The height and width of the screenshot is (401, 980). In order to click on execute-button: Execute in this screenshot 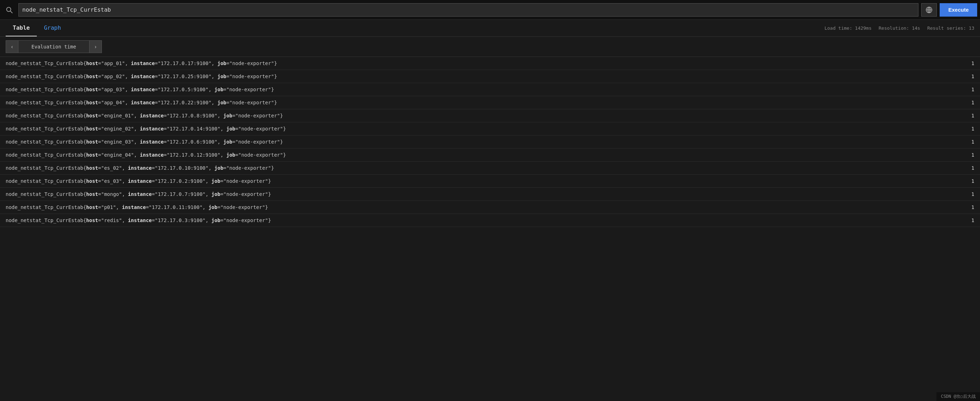, I will do `click(959, 10)`.